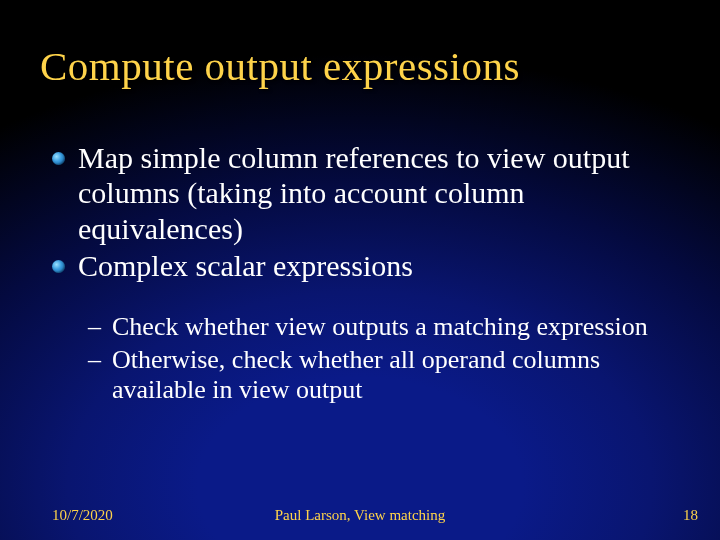 Image resolution: width=720 pixels, height=540 pixels. Describe the element at coordinates (394, 376) in the screenshot. I see `sub-bullet-item: – Otherwise, check whether all operand c…` at that location.